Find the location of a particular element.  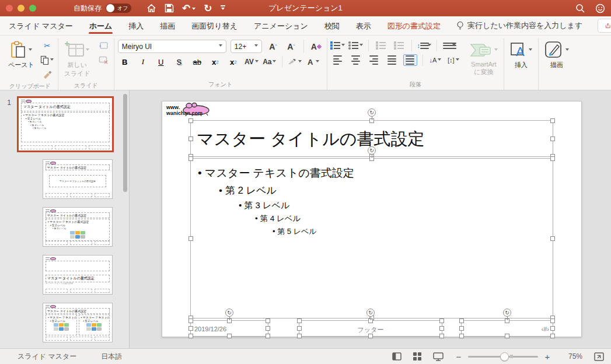

redo-button: ↻ is located at coordinates (208, 8).